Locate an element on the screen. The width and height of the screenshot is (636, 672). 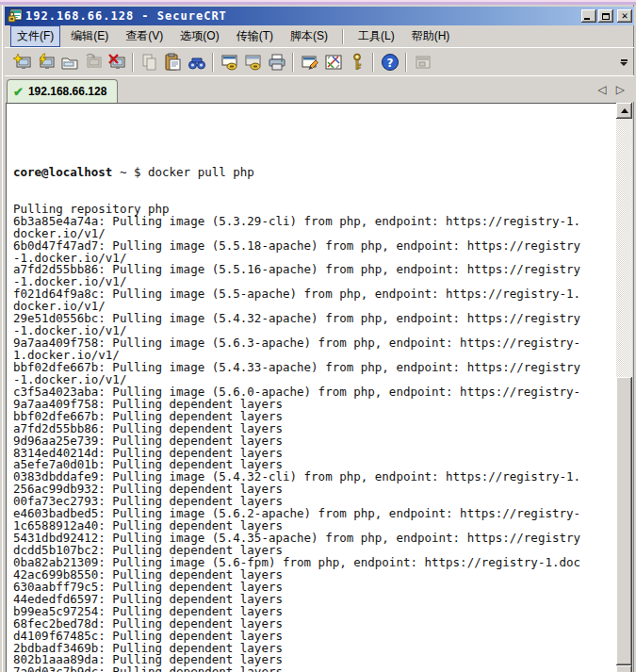
terminal-line: 7a0d03c7b9dc: Pulling dependent layers is located at coordinates (317, 669).